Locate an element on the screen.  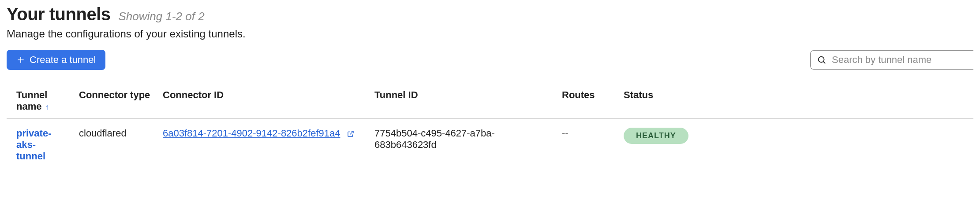
col-header-status: Status is located at coordinates (797, 101).